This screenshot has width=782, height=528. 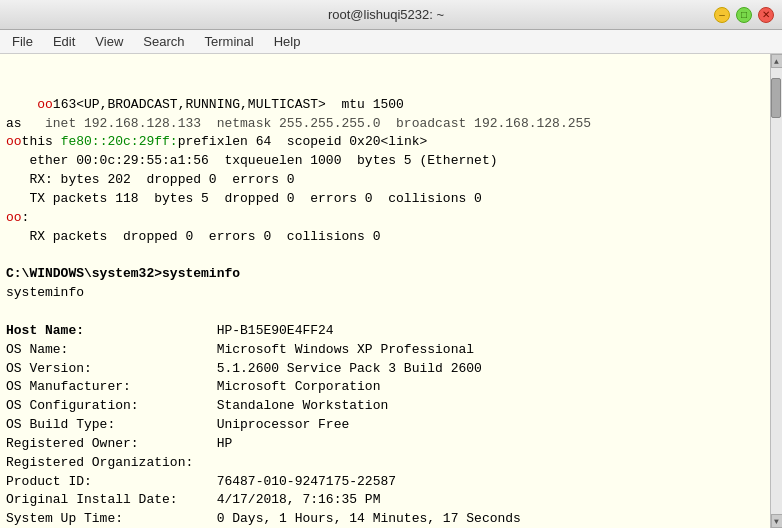 What do you see at coordinates (744, 15) in the screenshot?
I see `maximize-button: □` at bounding box center [744, 15].